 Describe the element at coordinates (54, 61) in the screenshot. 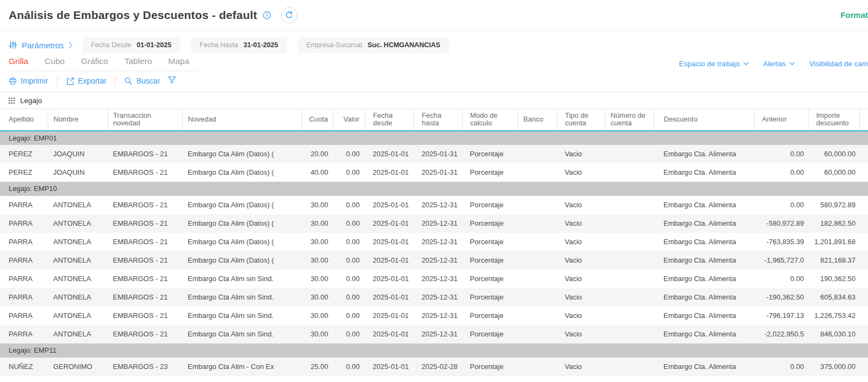

I see `tab-cubo: Cubo` at that location.